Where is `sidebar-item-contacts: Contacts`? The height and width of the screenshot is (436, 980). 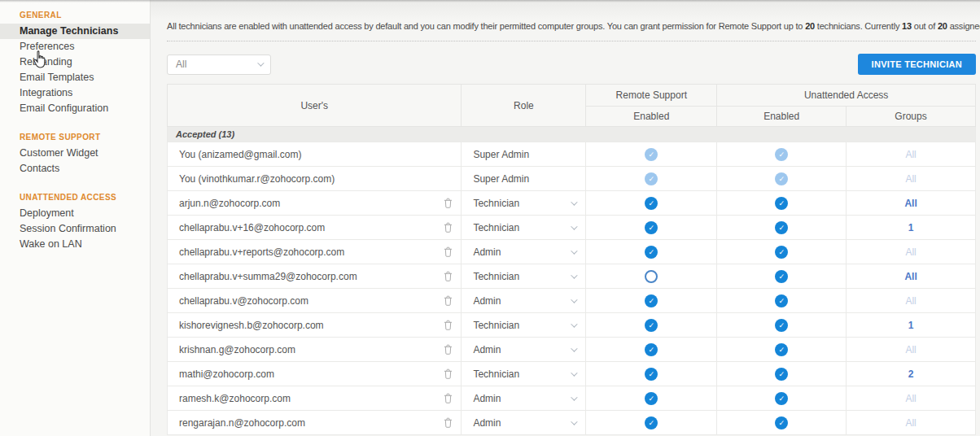
sidebar-item-contacts: Contacts is located at coordinates (75, 169).